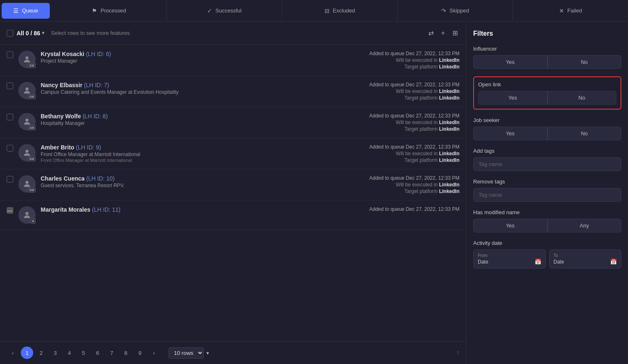 Image resolution: width=628 pixels, height=364 pixels. Describe the element at coordinates (68, 33) in the screenshot. I see `toolbar-left: All 0 / 86 ▾ Select rows to see more fea…` at that location.